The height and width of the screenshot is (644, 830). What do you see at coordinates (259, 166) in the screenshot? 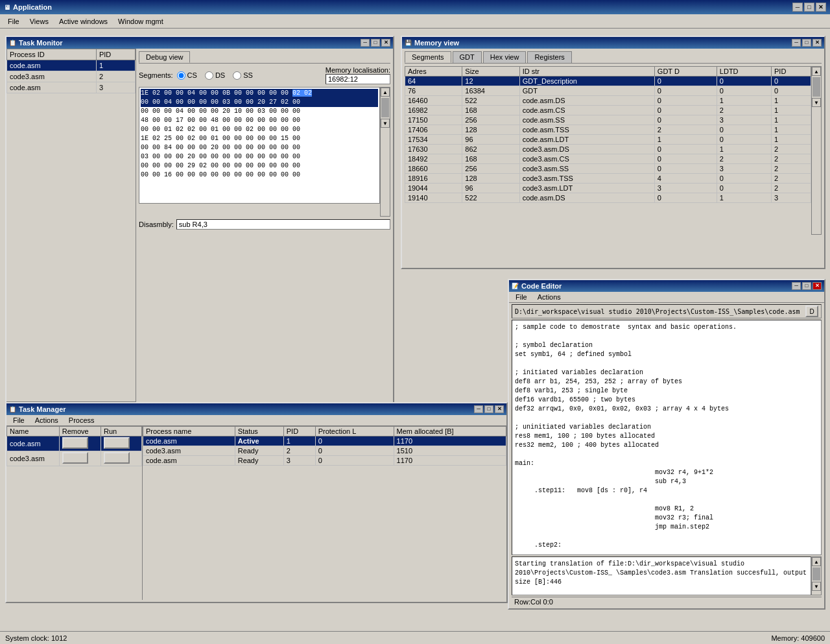
I see `hex-row: 00 00 00 00 29 02 00 00 00 00 00 00 00 0…` at bounding box center [259, 166].